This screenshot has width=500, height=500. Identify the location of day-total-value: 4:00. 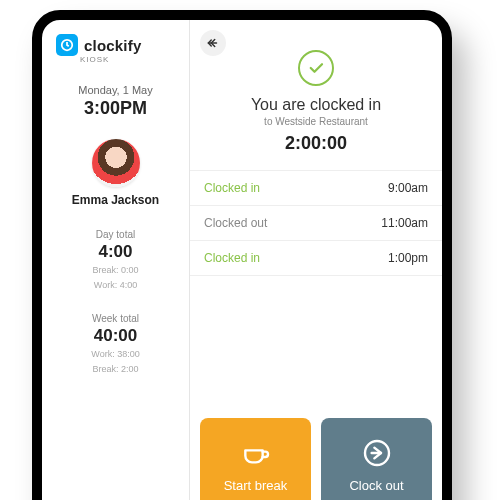
(116, 252).